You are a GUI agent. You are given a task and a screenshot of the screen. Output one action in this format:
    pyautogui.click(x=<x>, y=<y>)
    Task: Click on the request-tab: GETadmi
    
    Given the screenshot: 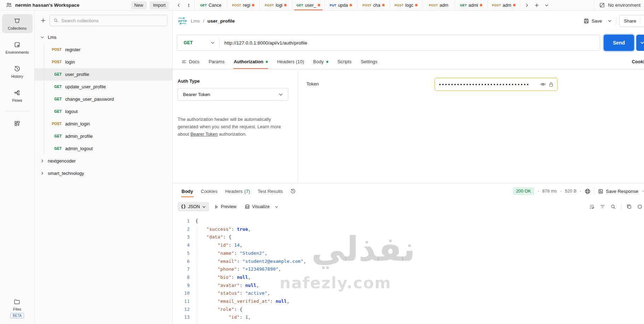 What is the action you would take?
    pyautogui.click(x=471, y=5)
    